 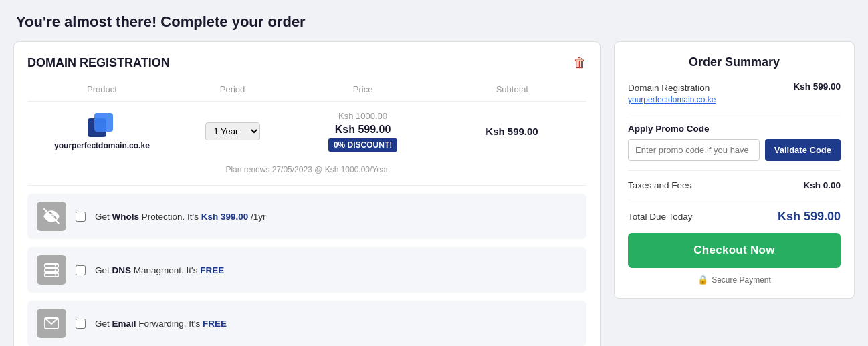 I want to click on price-cell: Ksh 1000.00 Ksh 599.00 0% DISCOUNT!, so click(x=362, y=131).